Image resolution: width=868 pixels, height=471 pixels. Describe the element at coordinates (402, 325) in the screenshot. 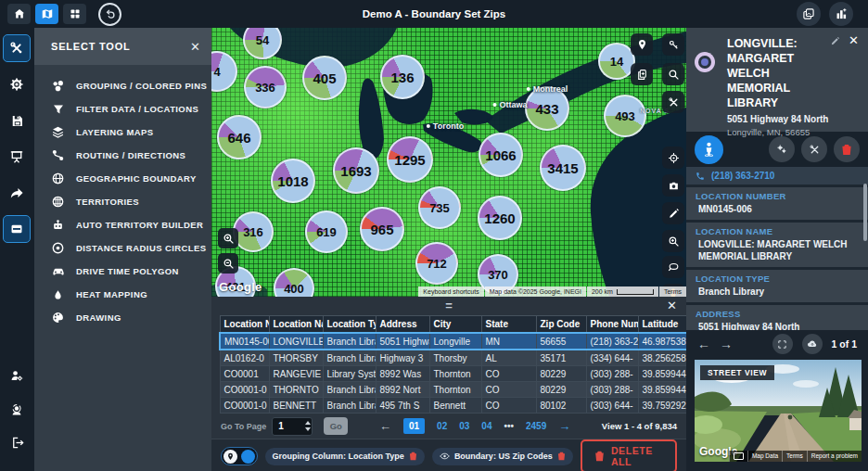

I see `column-header: Address` at that location.